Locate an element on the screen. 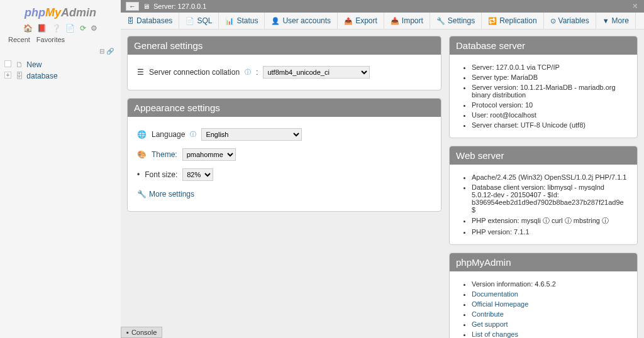 This screenshot has width=644, height=338. tree-label: database is located at coordinates (42, 76).